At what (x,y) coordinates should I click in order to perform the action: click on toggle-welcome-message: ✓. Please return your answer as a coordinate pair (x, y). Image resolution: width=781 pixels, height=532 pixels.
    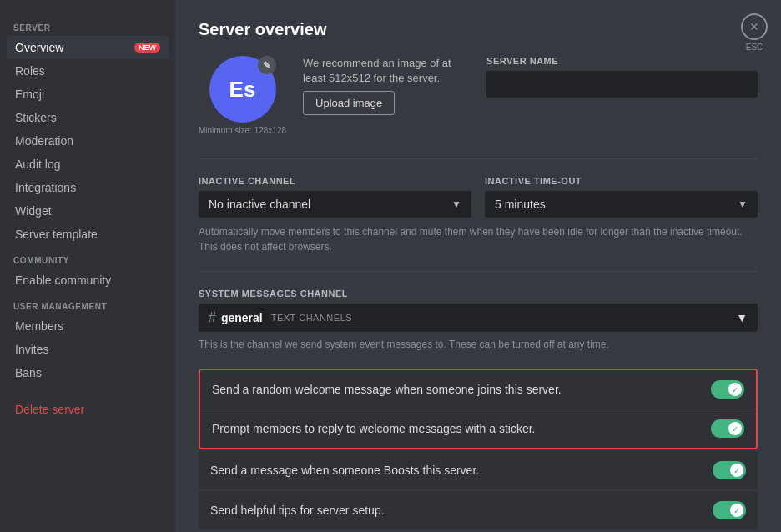
    Looking at the image, I should click on (728, 389).